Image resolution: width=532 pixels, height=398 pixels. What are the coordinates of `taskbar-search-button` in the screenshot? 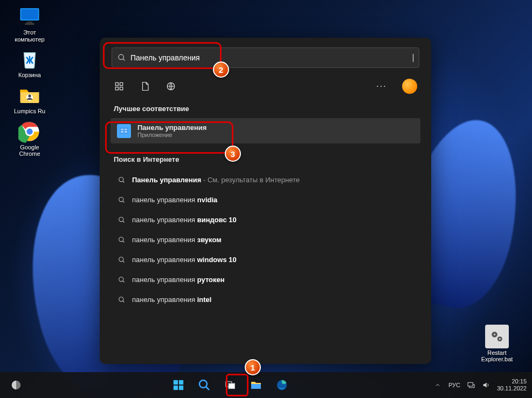 It's located at (204, 385).